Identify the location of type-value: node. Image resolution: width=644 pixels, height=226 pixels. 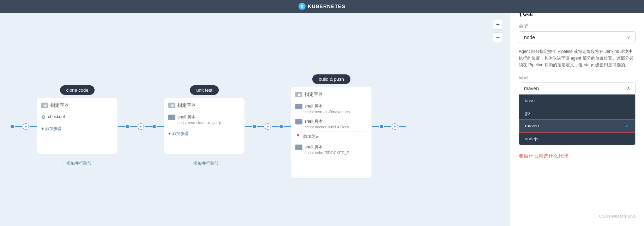
(529, 37).